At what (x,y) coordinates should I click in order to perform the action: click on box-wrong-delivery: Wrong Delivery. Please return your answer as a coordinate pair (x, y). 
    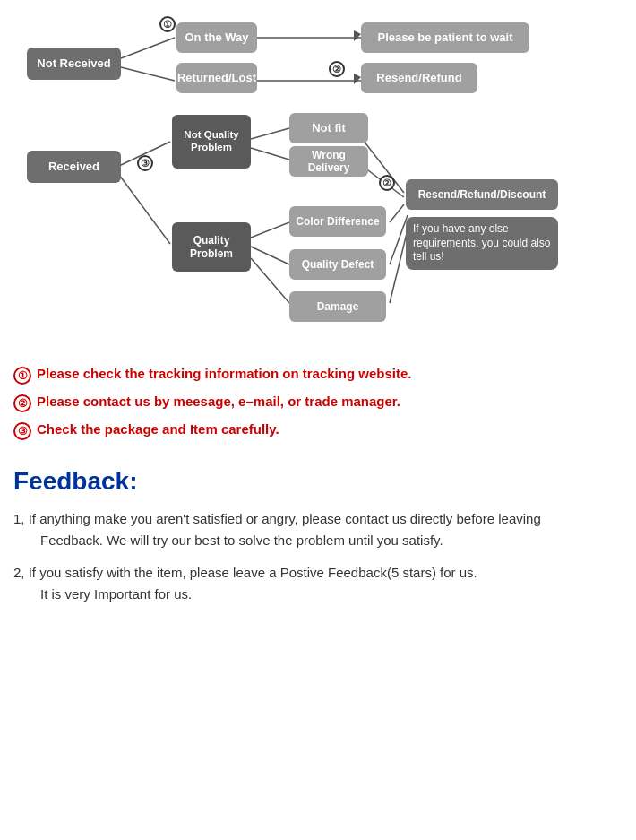
    Looking at the image, I should click on (329, 161).